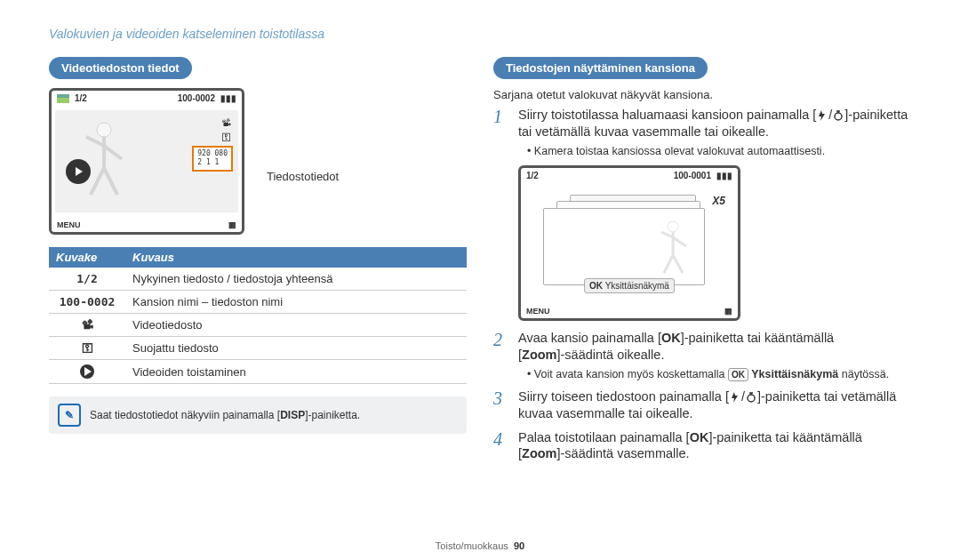  What do you see at coordinates (629, 286) in the screenshot?
I see `ok-badge: OK Yksittäisnäkymä` at bounding box center [629, 286].